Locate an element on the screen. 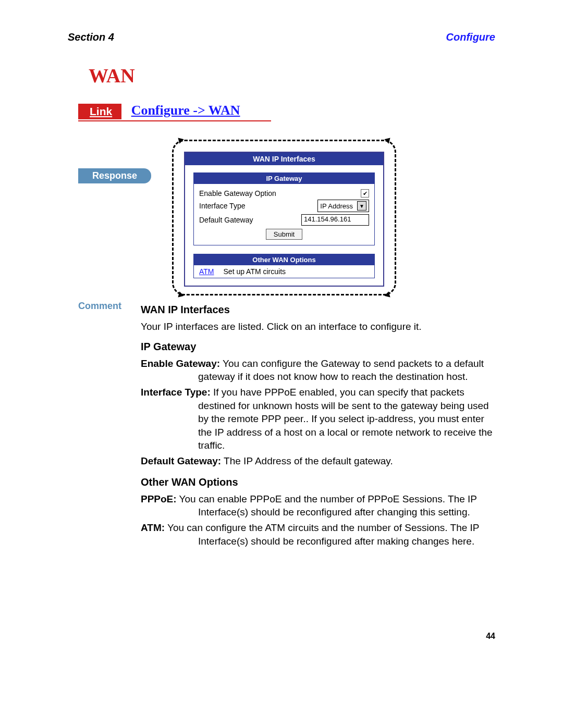  heading-other-wan: Other WAN Options is located at coordinates (318, 483).